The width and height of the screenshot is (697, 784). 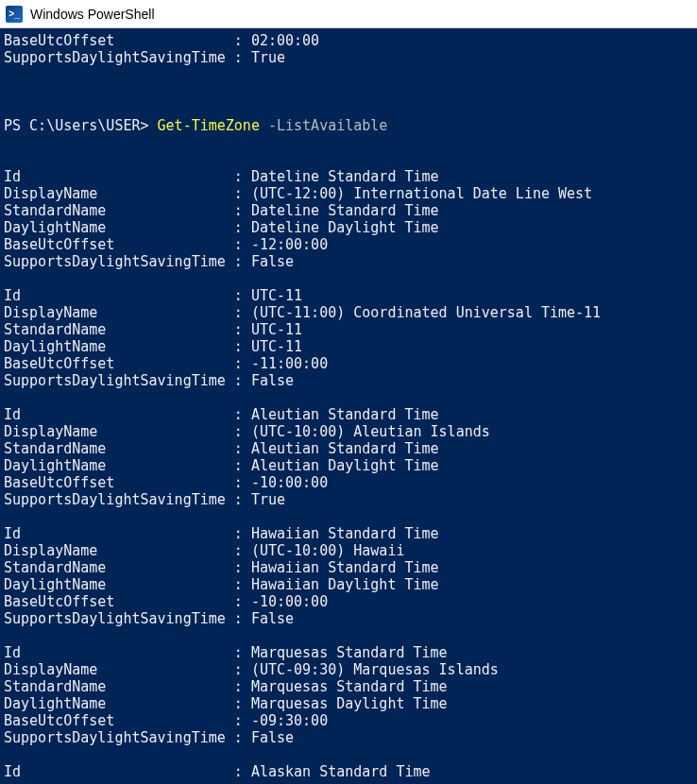 What do you see at coordinates (348, 364) in the screenshot?
I see `output-line: BaseUtcOffset : -11:00:00` at bounding box center [348, 364].